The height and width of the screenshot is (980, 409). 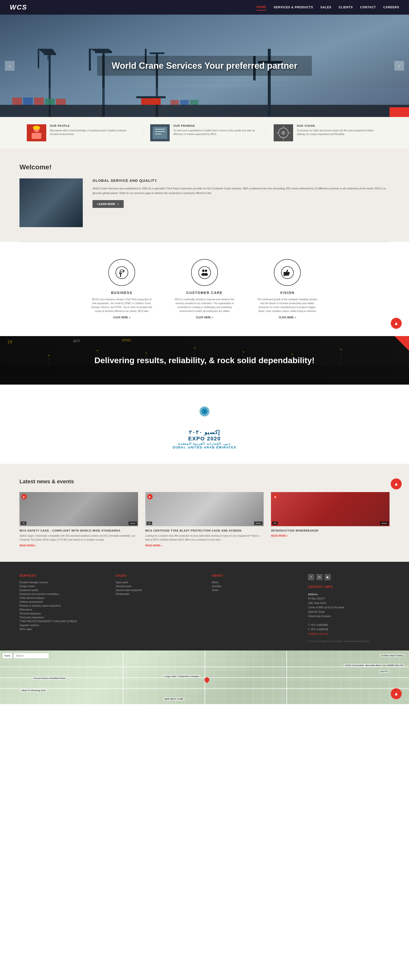 I want to click on welcome-service-title: GLOBAL SERVICE AND QUALITY, so click(x=241, y=180).